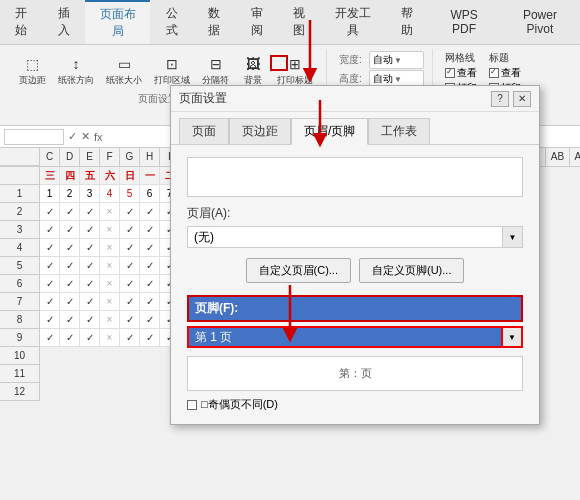 Image resolution: width=580 pixels, height=500 pixels. Describe the element at coordinates (130, 194) in the screenshot. I see `date-5: 5` at that location.